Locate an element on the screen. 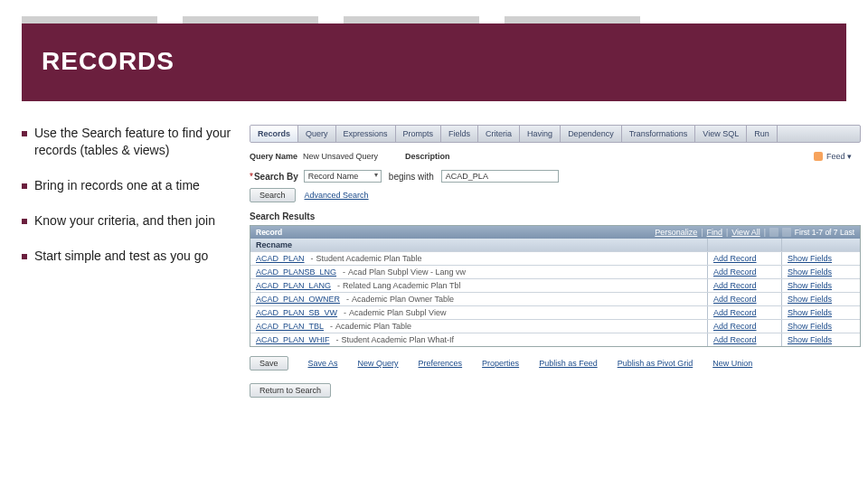 This screenshot has width=868, height=488. record-code-link: ACAD_PLAN is located at coordinates (280, 258).